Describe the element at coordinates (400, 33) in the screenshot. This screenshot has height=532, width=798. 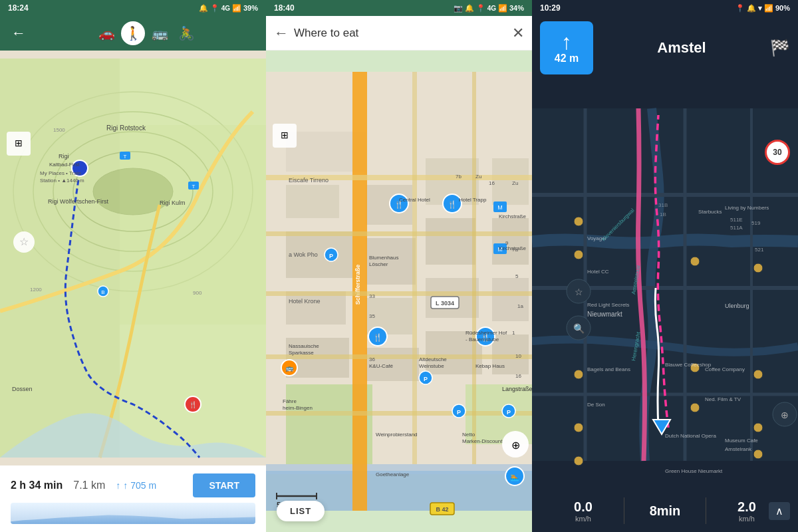
I see `search-text: Where to eat` at that location.